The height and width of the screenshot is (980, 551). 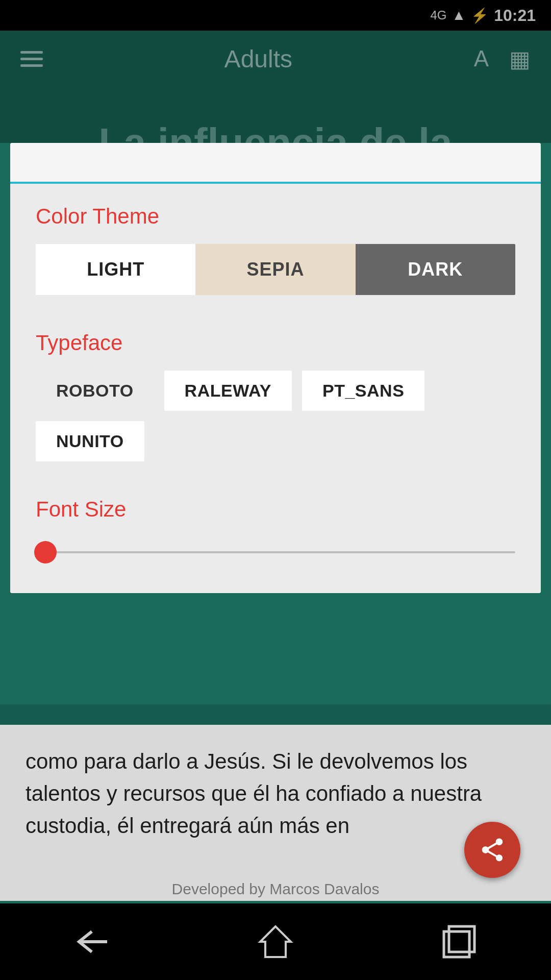 What do you see at coordinates (459, 942) in the screenshot?
I see `recent-apps-button` at bounding box center [459, 942].